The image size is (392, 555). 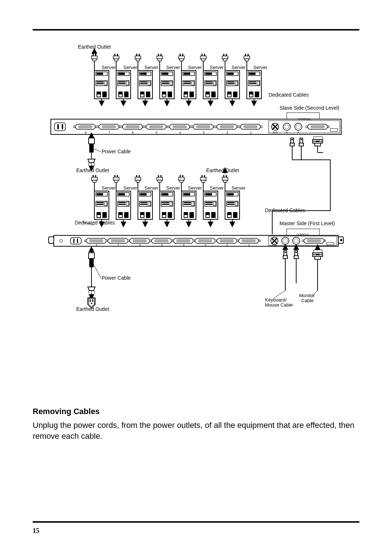 What do you see at coordinates (94, 47) in the screenshot?
I see `label-earthed-outlet-top: Earthed Outlet` at bounding box center [94, 47].